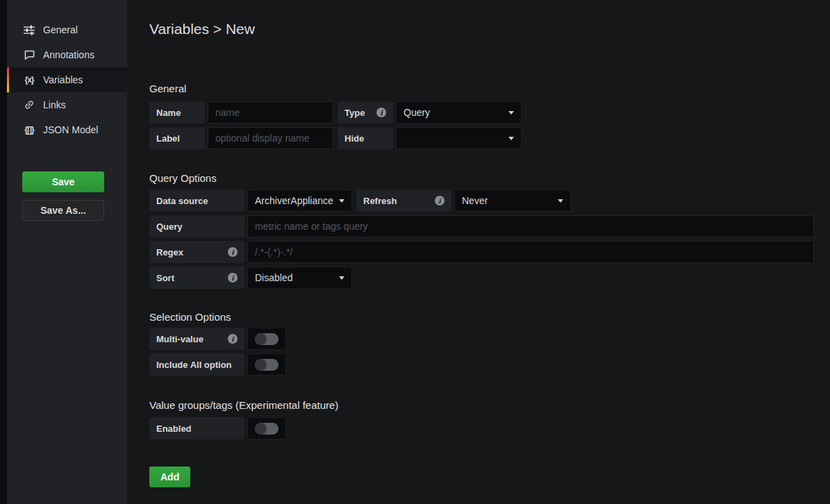  Describe the element at coordinates (8, 80) in the screenshot. I see `active-item-indicator` at that location.